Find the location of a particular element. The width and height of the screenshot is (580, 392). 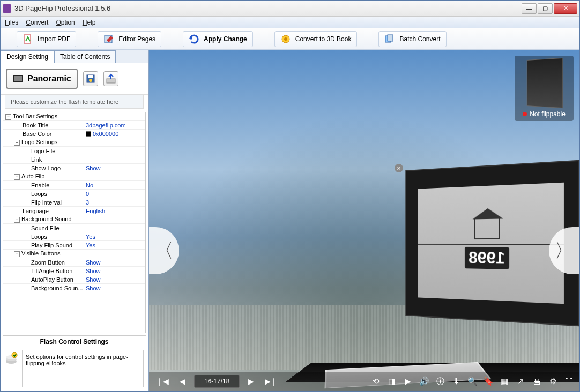

download-icon: ⬇ is located at coordinates (456, 381).